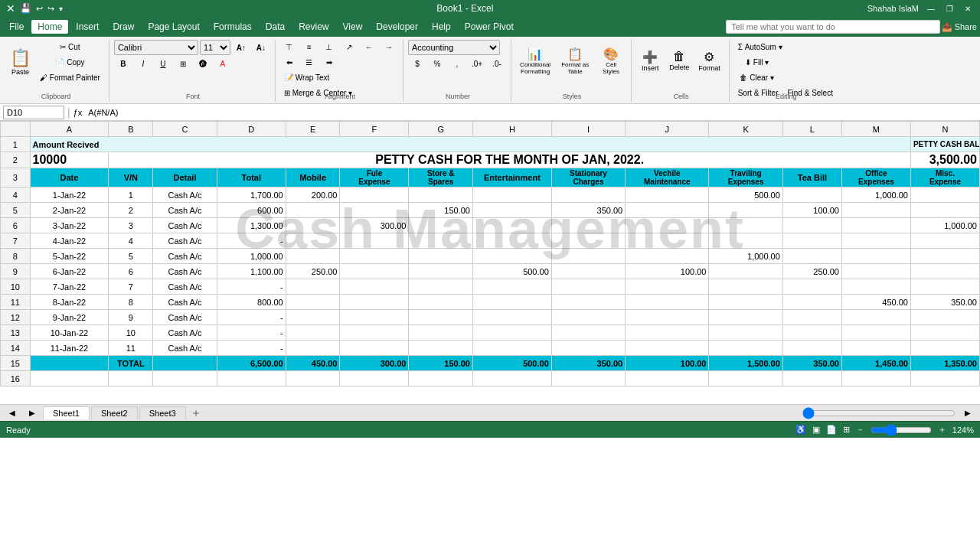 This screenshot has height=551, width=980. What do you see at coordinates (131, 195) in the screenshot?
I see `cell-b4: 1` at bounding box center [131, 195].